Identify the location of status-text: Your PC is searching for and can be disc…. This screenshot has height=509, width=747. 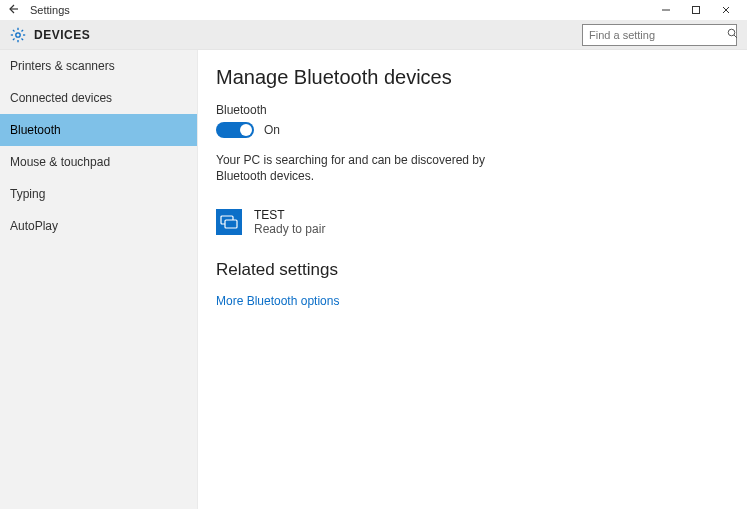
(351, 168).